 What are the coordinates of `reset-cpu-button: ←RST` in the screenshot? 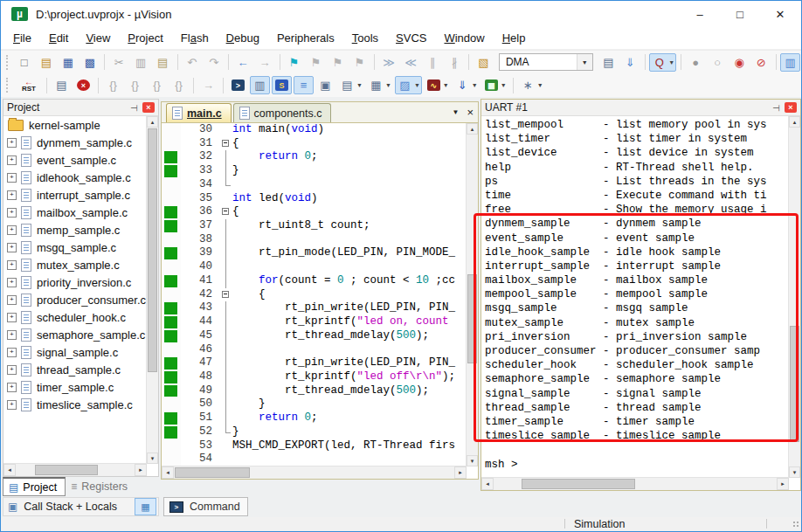 It's located at (29, 86).